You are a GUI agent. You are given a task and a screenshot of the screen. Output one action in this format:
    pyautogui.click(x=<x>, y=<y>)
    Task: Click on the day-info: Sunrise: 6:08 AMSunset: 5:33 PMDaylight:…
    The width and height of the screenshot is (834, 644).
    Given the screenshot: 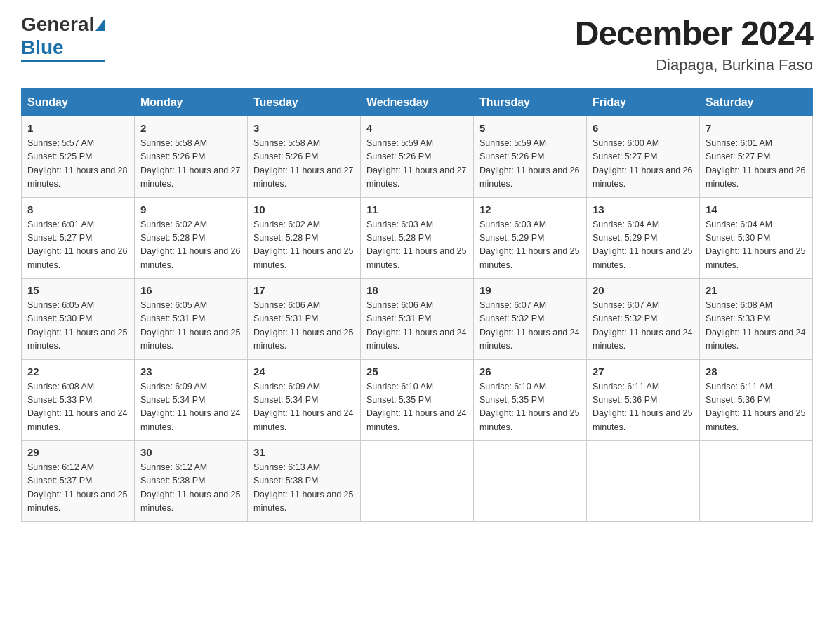 What is the action you would take?
    pyautogui.click(x=755, y=326)
    